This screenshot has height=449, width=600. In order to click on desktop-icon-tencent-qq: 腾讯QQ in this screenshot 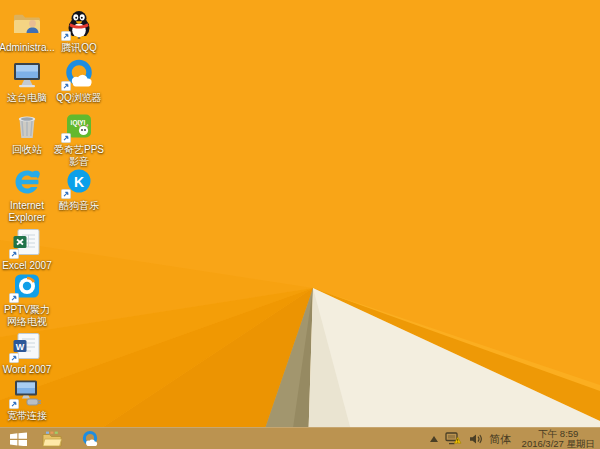, I will do `click(79, 31)`.